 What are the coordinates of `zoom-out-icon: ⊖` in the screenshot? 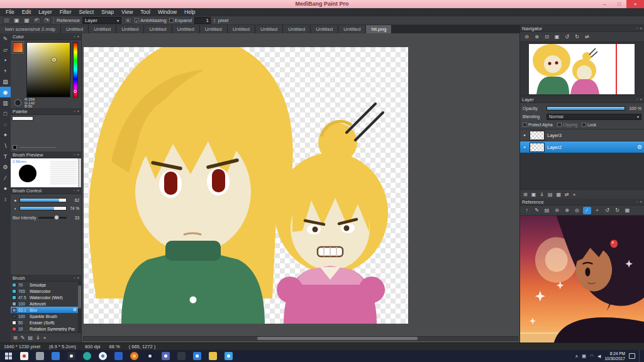 It's located at (527, 37).